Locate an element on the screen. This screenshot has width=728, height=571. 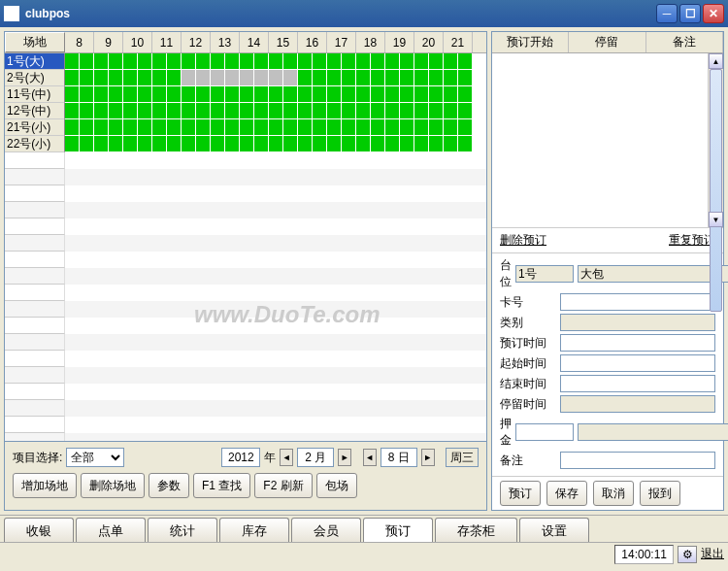
scroll-up: ▲ is located at coordinates (716, 61).